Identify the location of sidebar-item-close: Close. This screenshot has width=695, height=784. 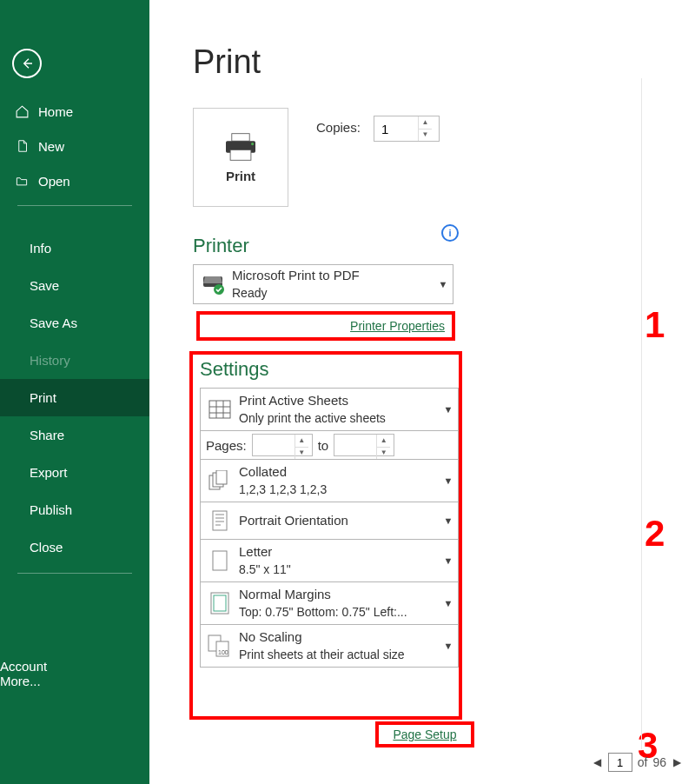
(75, 548).